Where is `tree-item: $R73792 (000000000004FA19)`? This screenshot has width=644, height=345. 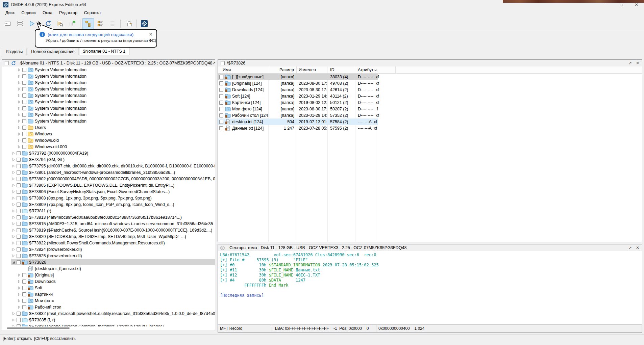 tree-item: $R73792 (000000000004FA19) is located at coordinates (108, 153).